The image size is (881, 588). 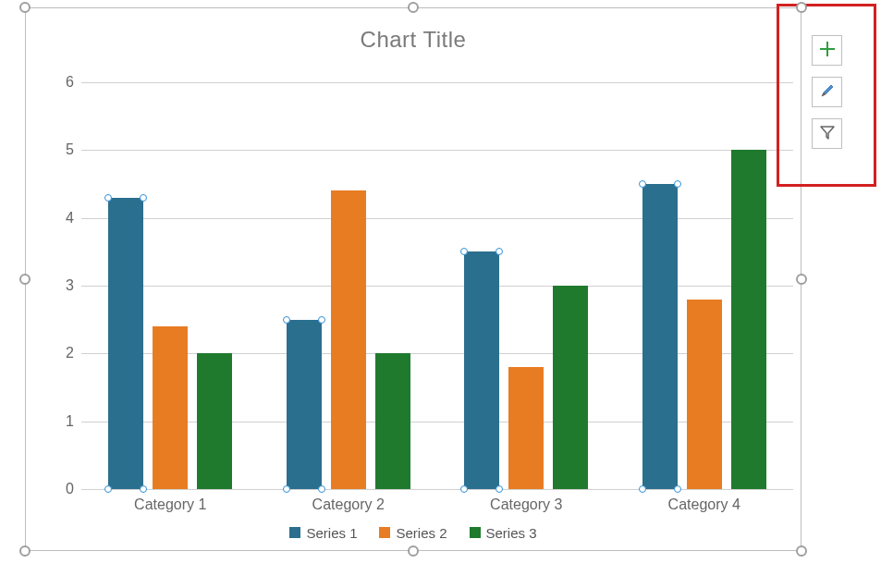 What do you see at coordinates (324, 533) in the screenshot?
I see `legend-item: Series 1` at bounding box center [324, 533].